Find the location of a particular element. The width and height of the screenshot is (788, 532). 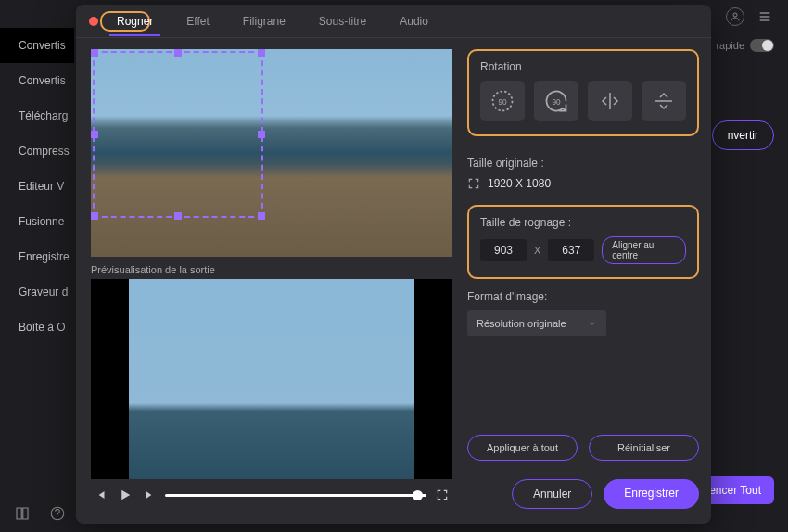

original-size-label: Taille originale : is located at coordinates (583, 163).